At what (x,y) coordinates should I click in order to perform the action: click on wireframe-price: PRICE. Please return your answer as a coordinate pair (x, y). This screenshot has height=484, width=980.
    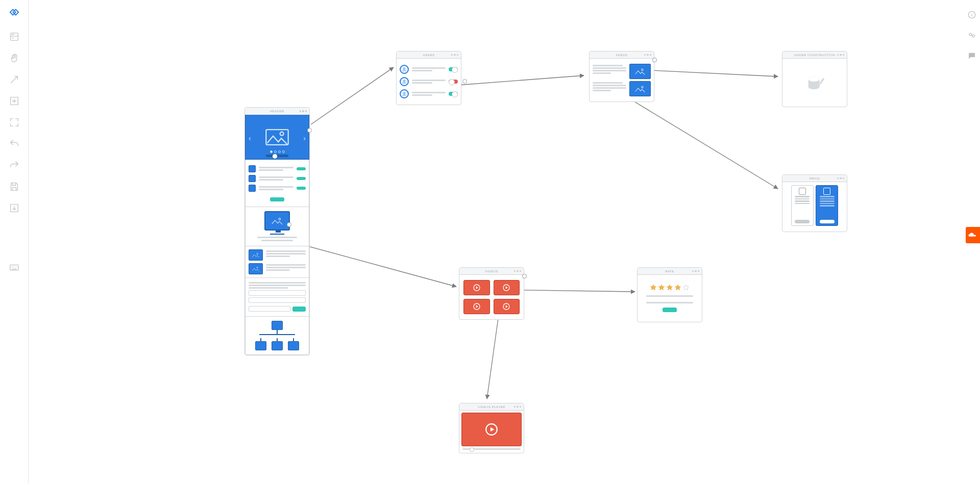
    Looking at the image, I should click on (815, 203).